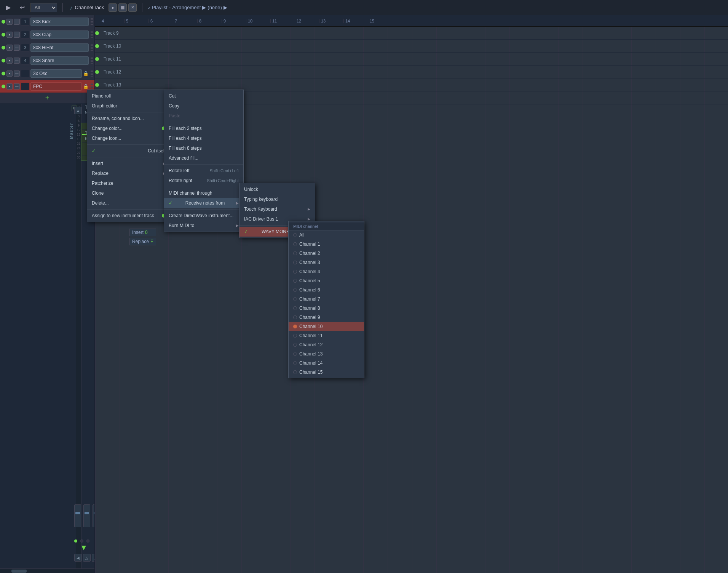 This screenshot has width=728, height=573. What do you see at coordinates (17, 86) in the screenshot?
I see `ch-btn-fpcb: —` at bounding box center [17, 86].